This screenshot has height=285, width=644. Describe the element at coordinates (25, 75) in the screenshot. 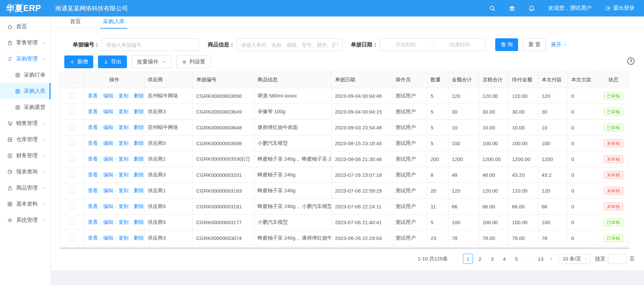

I see `sidebar-item-purchase-order: 采购订单` at that location.